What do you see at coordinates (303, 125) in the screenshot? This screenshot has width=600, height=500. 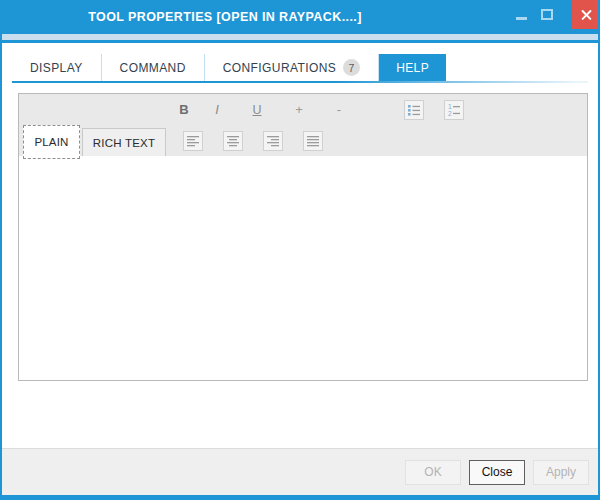 I see `editor-toolbar: B I U + - 1 2` at bounding box center [303, 125].